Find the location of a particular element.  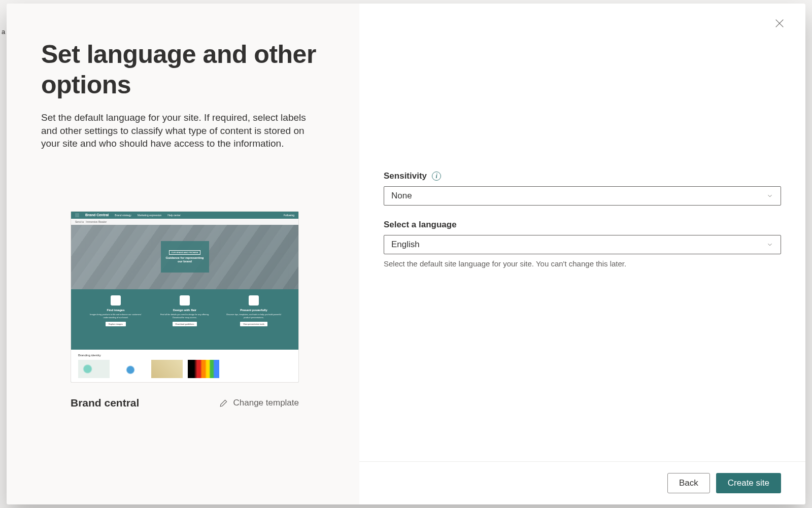

preview-follow: Following is located at coordinates (289, 215).